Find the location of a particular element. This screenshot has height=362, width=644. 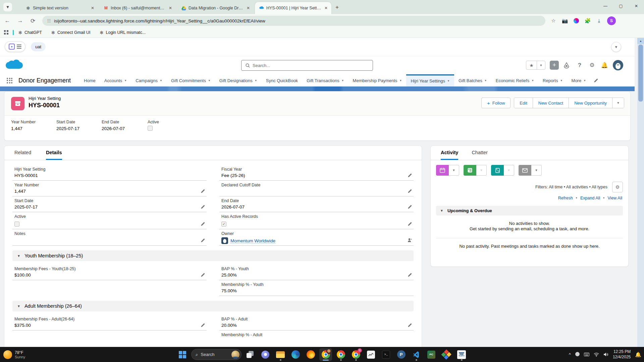

setup-gear-icon: ⚙ is located at coordinates (592, 65).